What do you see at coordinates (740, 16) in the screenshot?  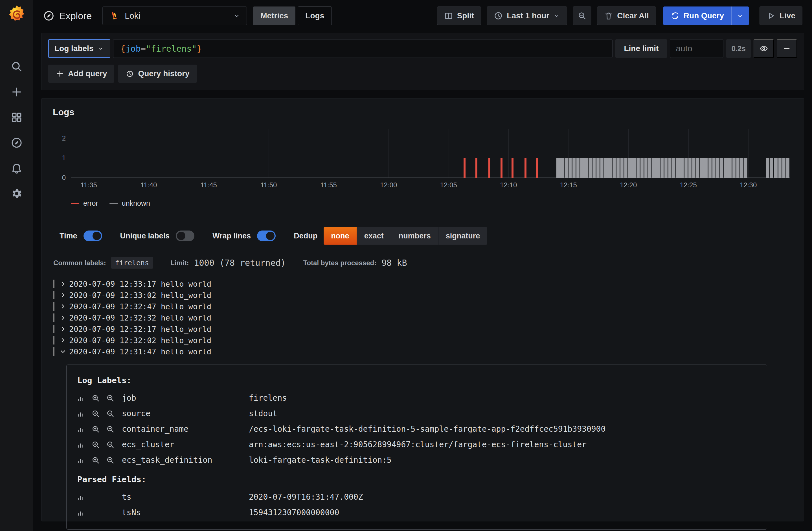 I see `run-query-dropdown` at bounding box center [740, 16].